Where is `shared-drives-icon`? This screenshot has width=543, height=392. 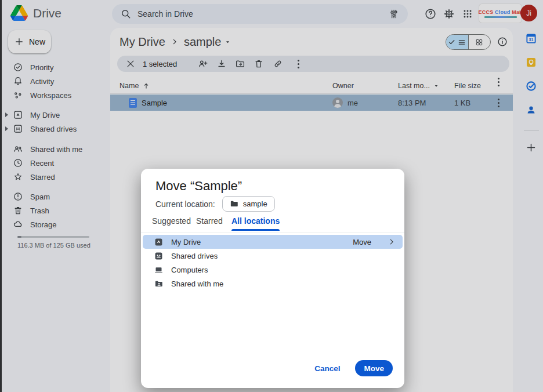
shared-drives-icon is located at coordinates (159, 256).